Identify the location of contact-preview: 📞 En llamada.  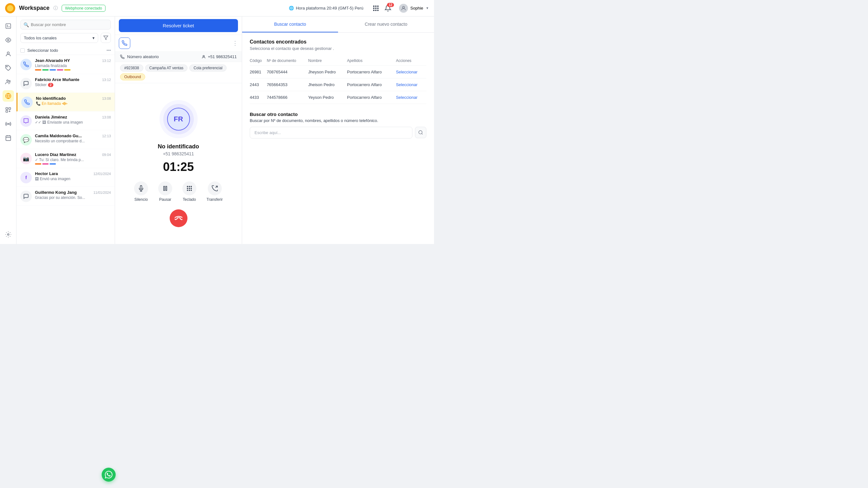
(73, 104).